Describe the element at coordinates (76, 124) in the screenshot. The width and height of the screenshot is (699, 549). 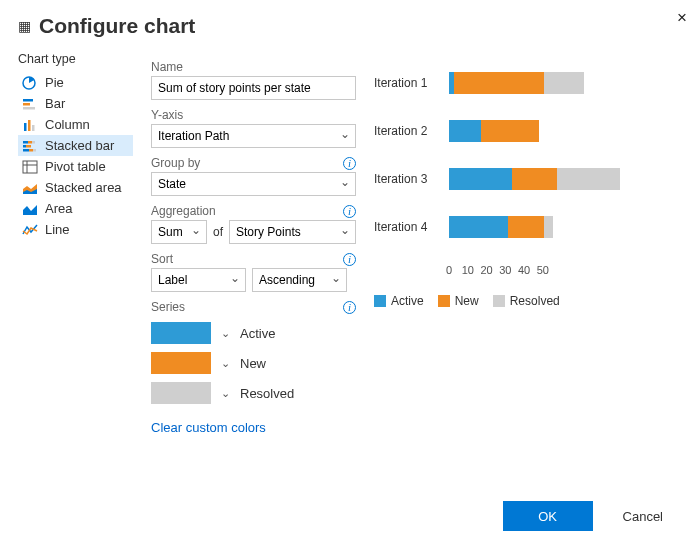
I see `chart-type-column: Column` at that location.